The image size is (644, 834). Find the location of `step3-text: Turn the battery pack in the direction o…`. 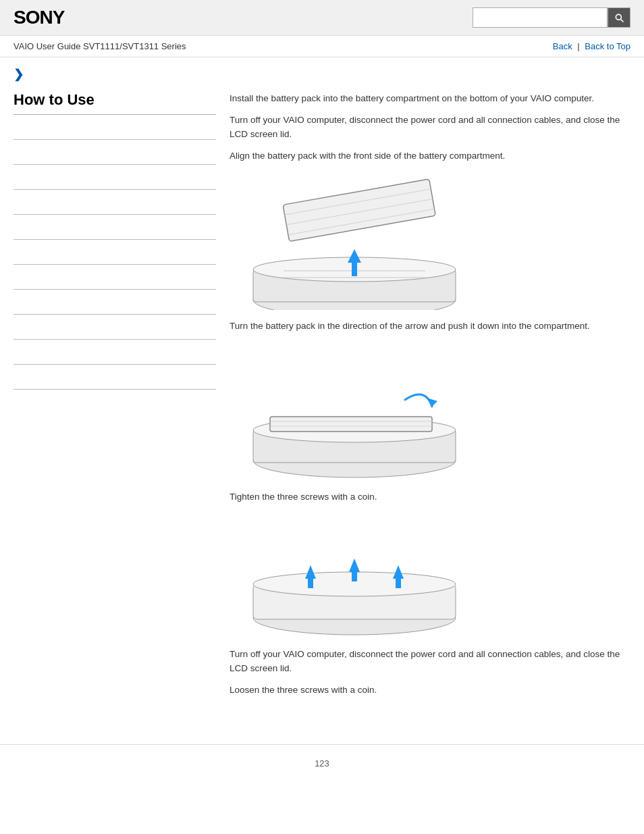

step3-text: Turn the battery pack in the direction o… is located at coordinates (430, 326).